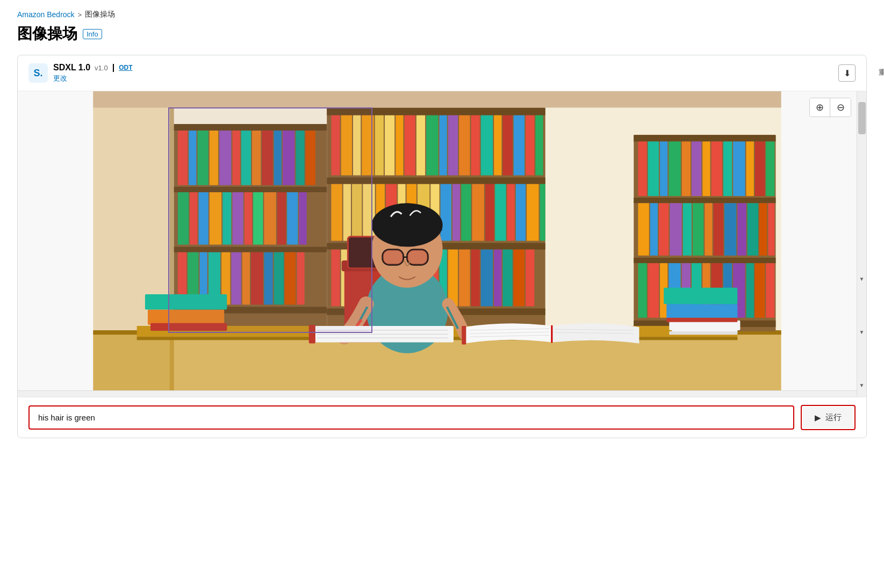 Image resolution: width=884 pixels, height=588 pixels. Describe the element at coordinates (92, 78) in the screenshot. I see `model-change-link: 更改` at that location.